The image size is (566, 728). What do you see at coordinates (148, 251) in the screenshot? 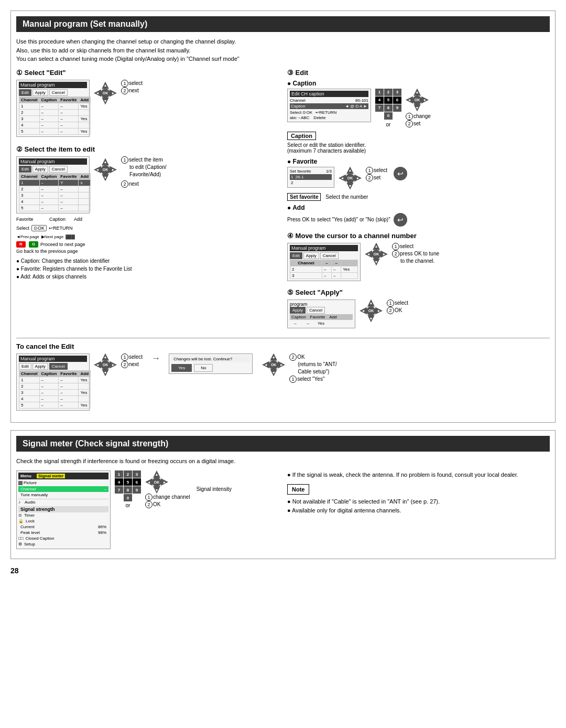
I see `goback-text: Go back to the previous page` at bounding box center [148, 251].